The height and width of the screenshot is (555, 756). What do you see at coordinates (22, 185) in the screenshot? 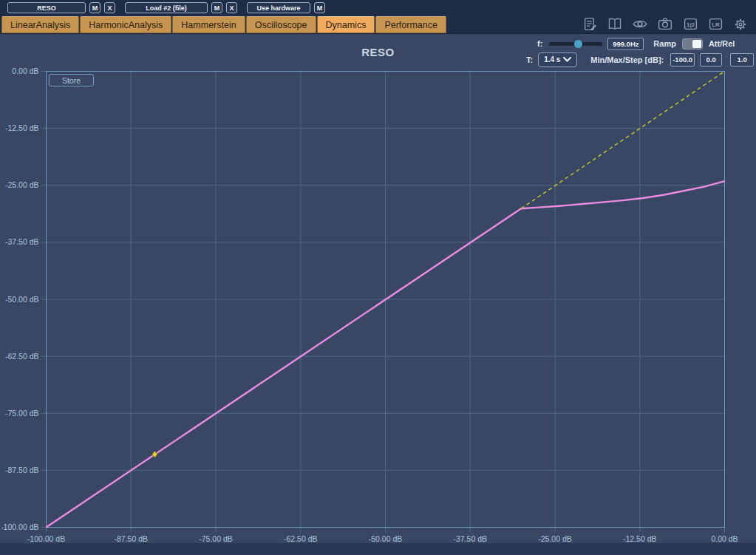
I see `y-tick-label: -25.00 dB` at bounding box center [22, 185].